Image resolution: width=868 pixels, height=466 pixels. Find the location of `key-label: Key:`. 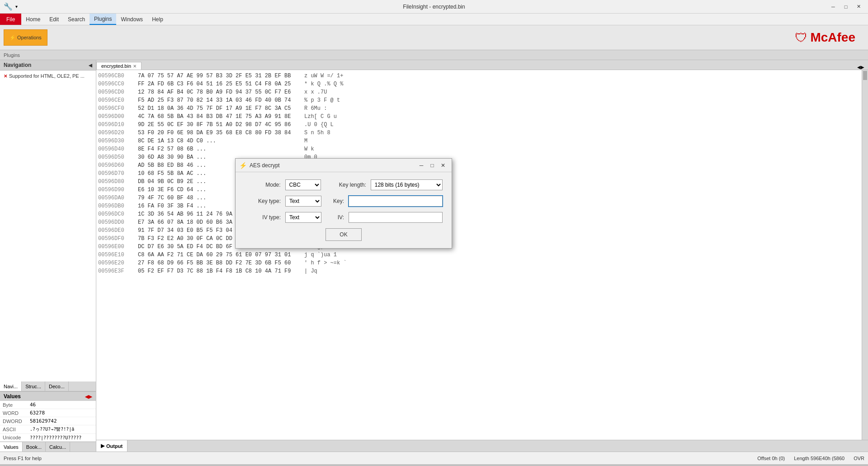

key-label: Key: is located at coordinates (335, 201).